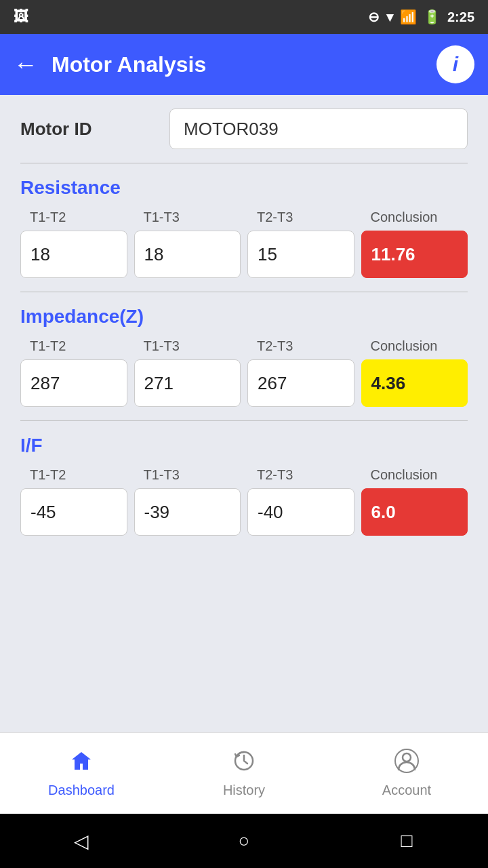 The width and height of the screenshot is (488, 868). I want to click on if-section: I/F T1-T2 T1-T3 T2-T3 Conclusion -45 -39…, so click(244, 486).